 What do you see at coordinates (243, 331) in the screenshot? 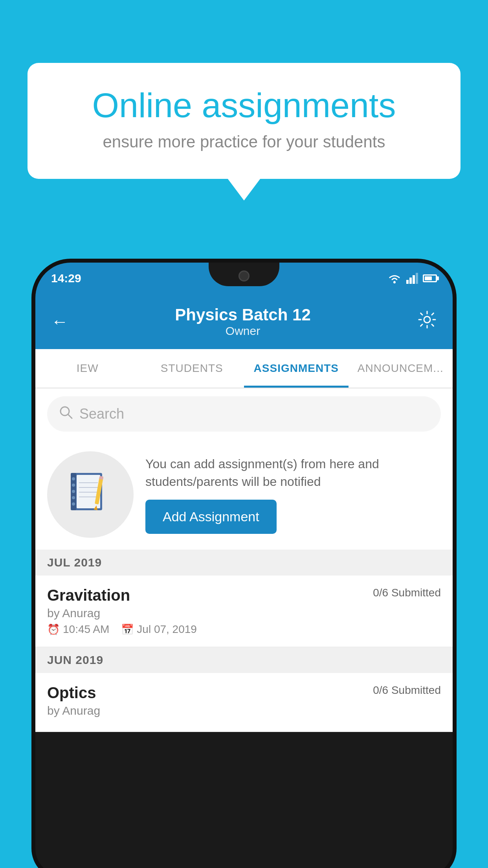
I see `header-subtitle: Owner` at bounding box center [243, 331].